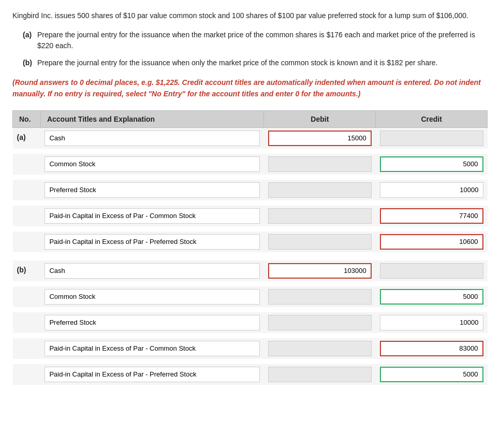 The height and width of the screenshot is (448, 500). Describe the element at coordinates (238, 63) in the screenshot. I see `sub-text-b: Prepare the journal entry for the issuan…` at that location.